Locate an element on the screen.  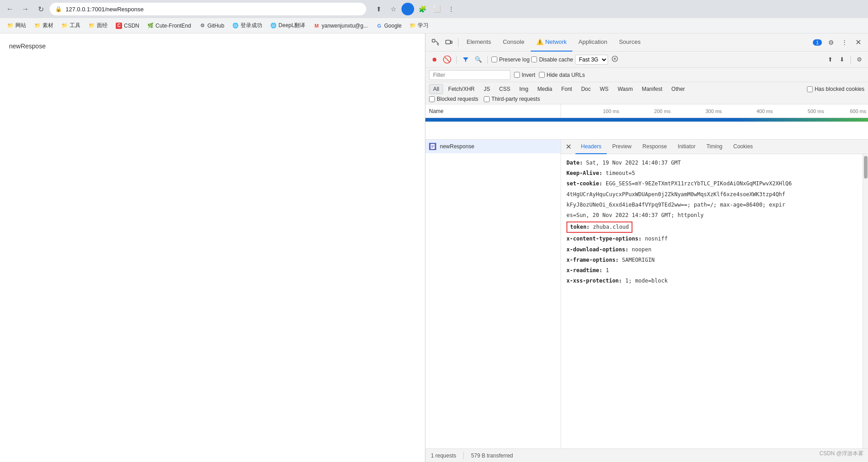
bookmark-button: ☆ is located at coordinates (393, 9).